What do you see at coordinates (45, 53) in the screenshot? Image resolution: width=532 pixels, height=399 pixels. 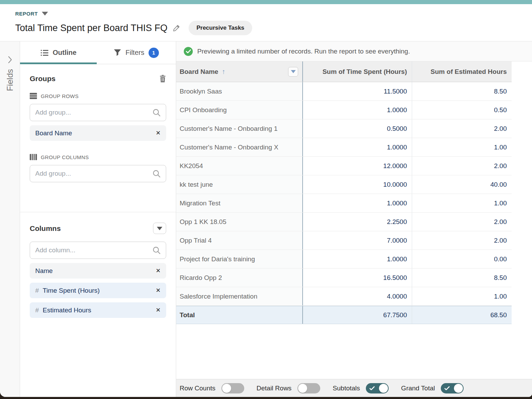 I see `outline-list-icon` at bounding box center [45, 53].